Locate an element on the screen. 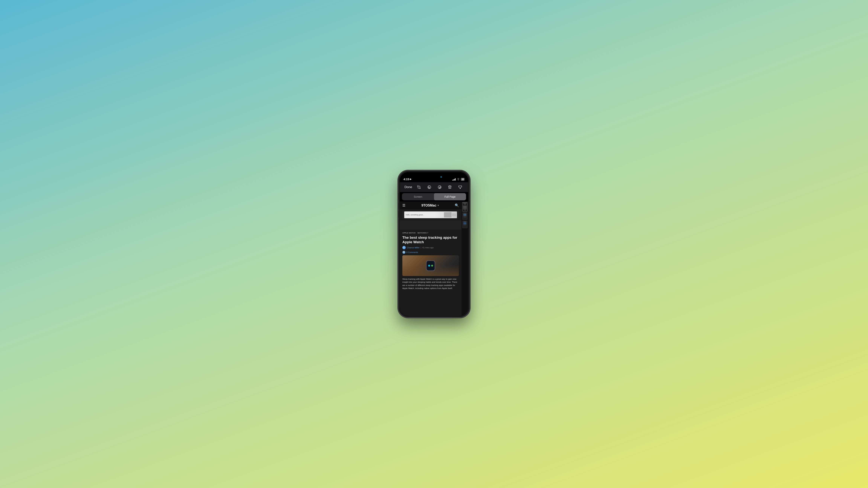 Image resolution: width=868 pixels, height=488 pixels. site-header: ☰ 9TO5Mac ▾ 🔍 is located at coordinates (431, 205).